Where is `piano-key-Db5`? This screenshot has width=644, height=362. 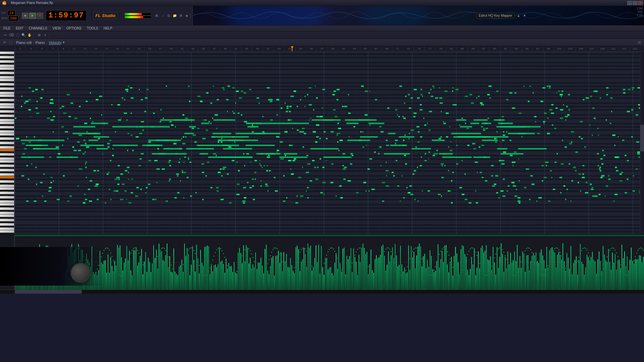
piano-key-Db5 is located at coordinates (4, 157).